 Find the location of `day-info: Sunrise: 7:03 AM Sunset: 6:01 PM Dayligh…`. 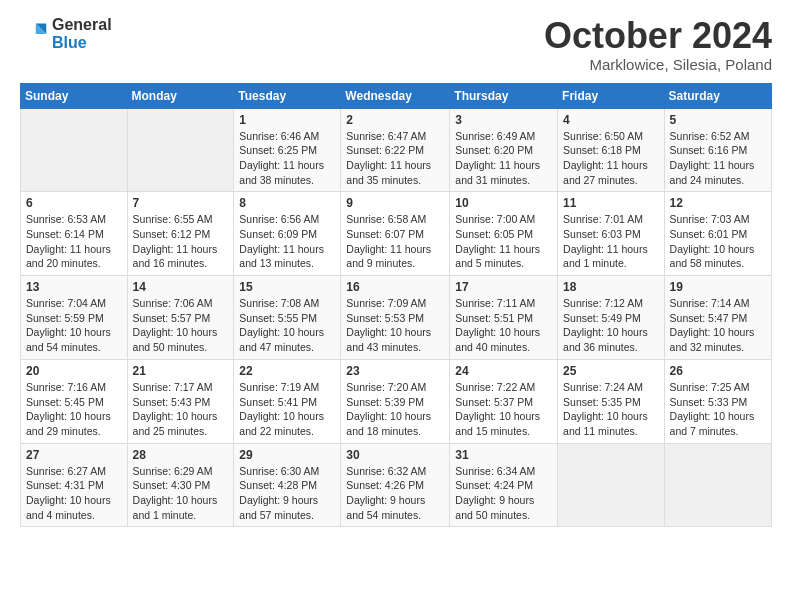

day-info: Sunrise: 7:03 AM Sunset: 6:01 PM Dayligh… is located at coordinates (718, 242).